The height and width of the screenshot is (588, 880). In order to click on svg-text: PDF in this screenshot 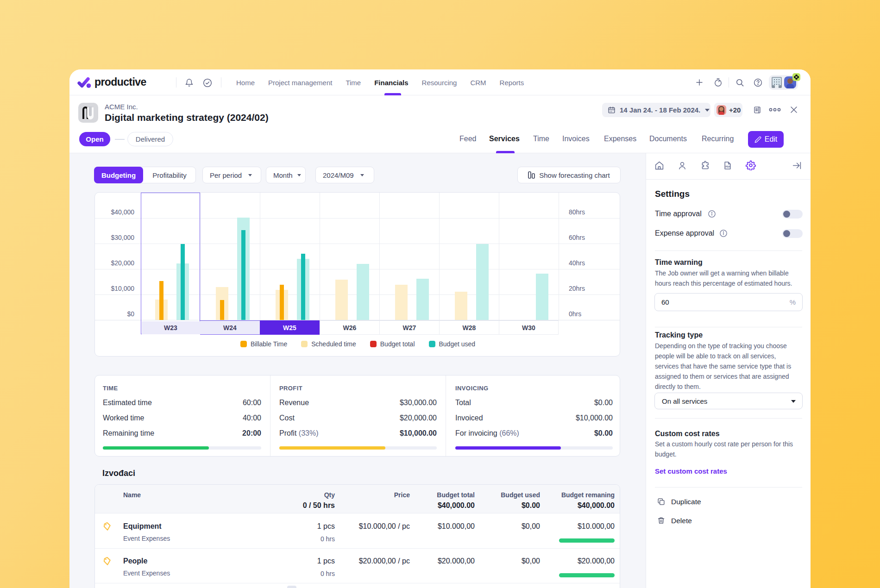, I will do `click(728, 167)`.